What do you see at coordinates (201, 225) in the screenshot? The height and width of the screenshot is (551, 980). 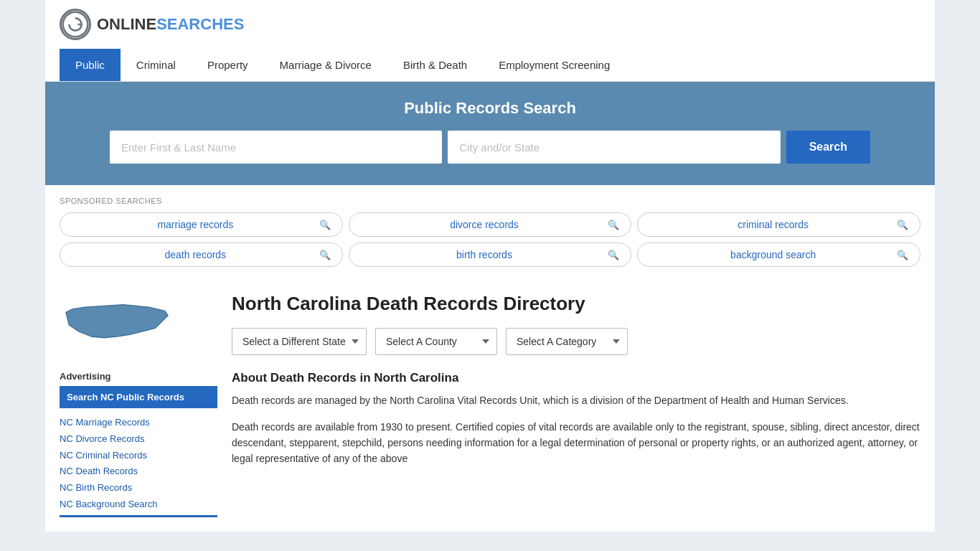 I see `sponsored-item-marriage: marriage records 🔍` at bounding box center [201, 225].